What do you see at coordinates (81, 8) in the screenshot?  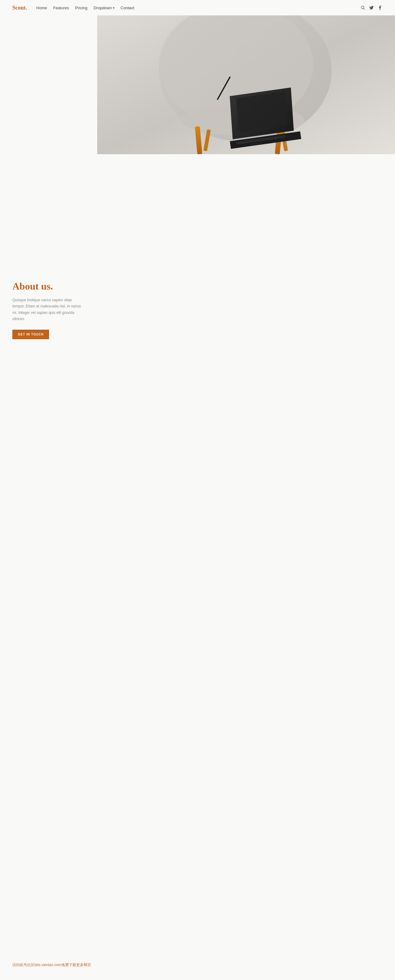 I see `nav-pricing: Pricing` at bounding box center [81, 8].